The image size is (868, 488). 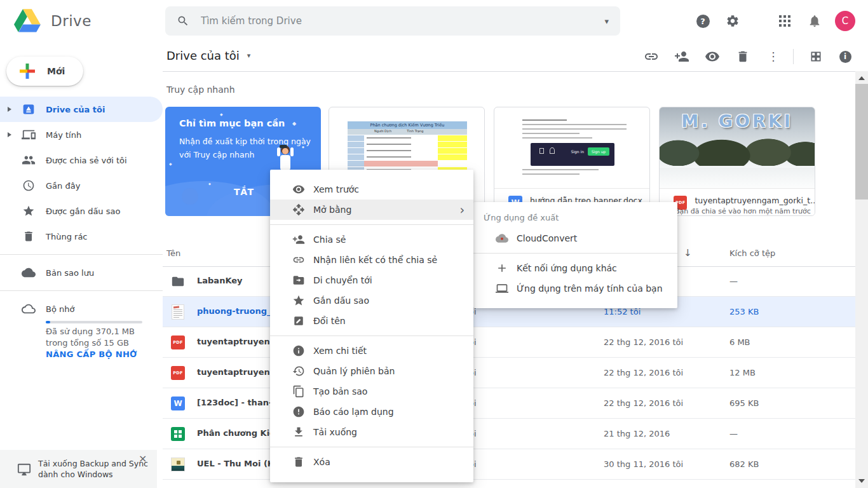 I want to click on plus-icon, so click(x=502, y=268).